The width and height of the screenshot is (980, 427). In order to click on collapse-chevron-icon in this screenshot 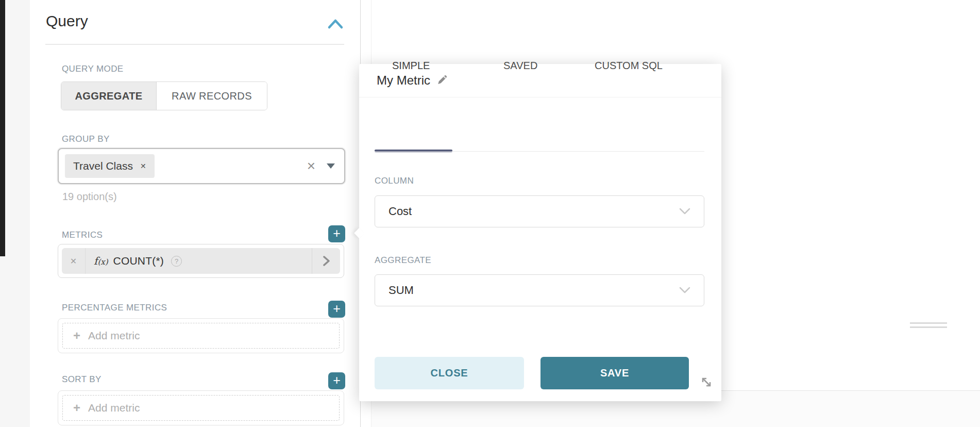, I will do `click(335, 24)`.